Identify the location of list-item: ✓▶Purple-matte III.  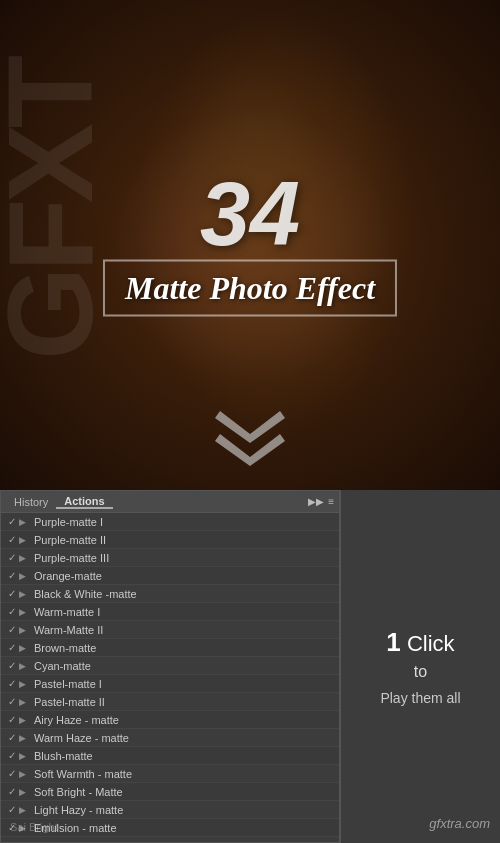
(170, 558).